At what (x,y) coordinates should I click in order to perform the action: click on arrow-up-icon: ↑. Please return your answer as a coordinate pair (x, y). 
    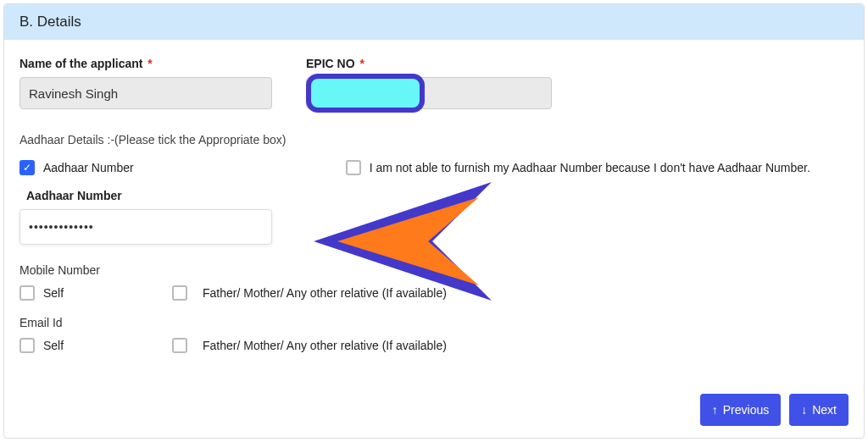
    Looking at the image, I should click on (715, 410).